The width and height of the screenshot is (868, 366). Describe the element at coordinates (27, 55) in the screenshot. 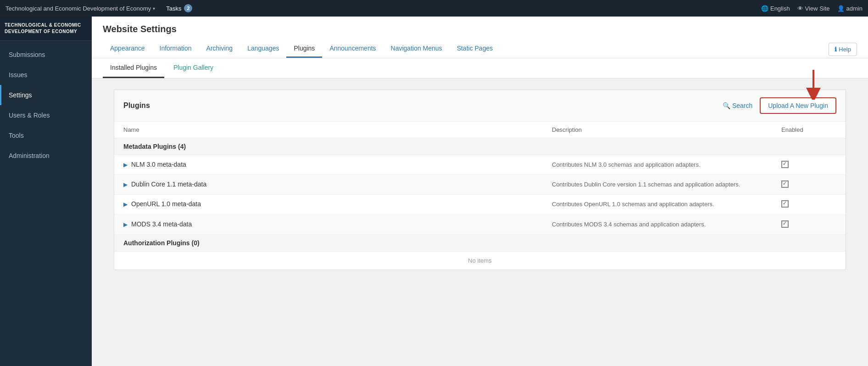

I see `sidebar-item-label: Submissions` at that location.